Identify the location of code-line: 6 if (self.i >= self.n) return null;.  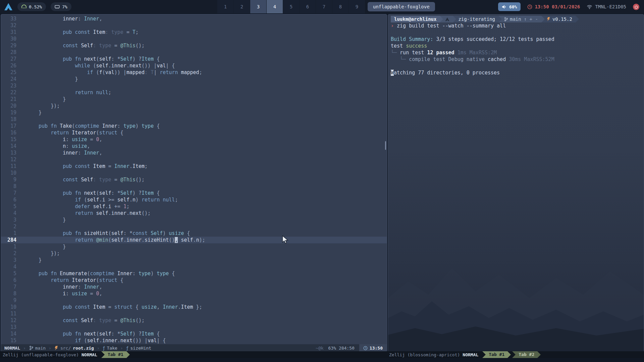
(194, 200).